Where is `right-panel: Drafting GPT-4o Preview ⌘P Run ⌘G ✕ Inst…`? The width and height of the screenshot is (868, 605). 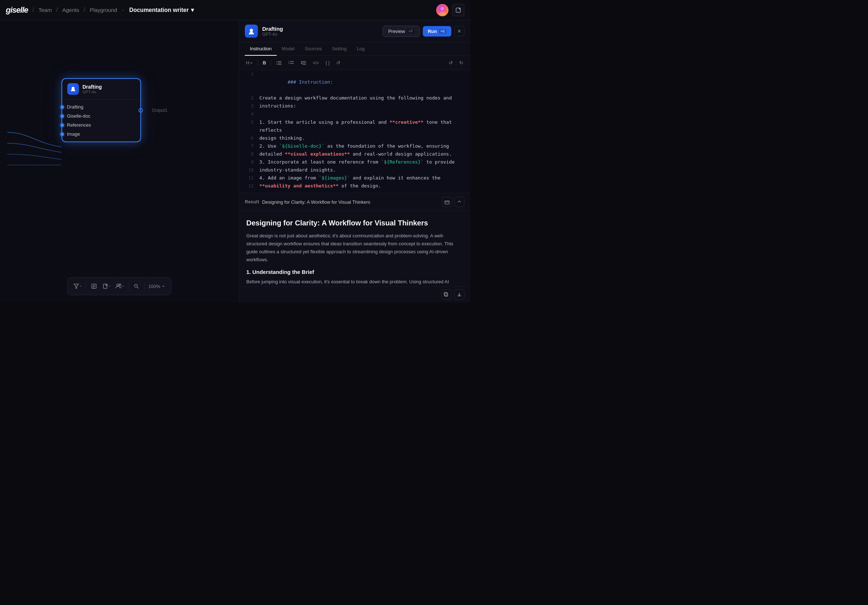
right-panel: Drafting GPT-4o Preview ⌘P Run ⌘G ✕ Inst… is located at coordinates (355, 161).